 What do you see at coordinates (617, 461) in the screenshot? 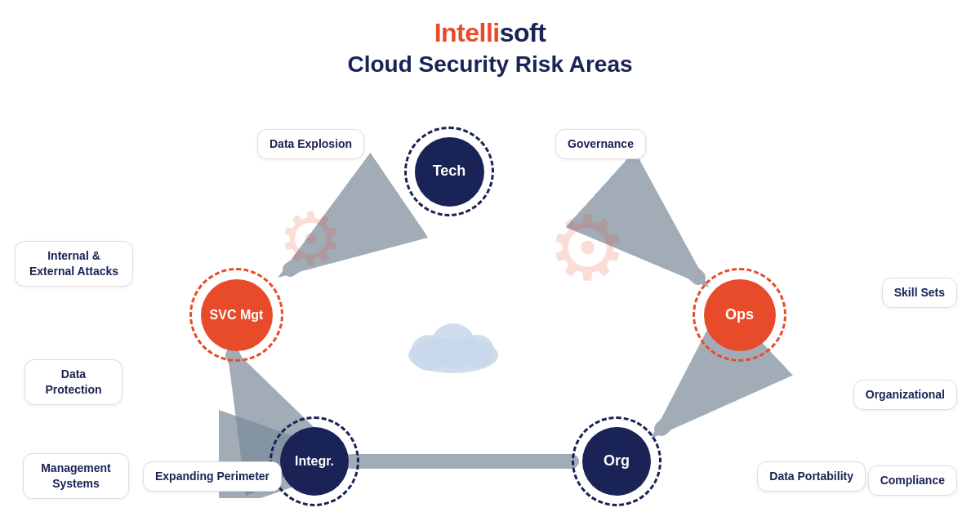
I see `org-circle-inner: Org` at bounding box center [617, 461].